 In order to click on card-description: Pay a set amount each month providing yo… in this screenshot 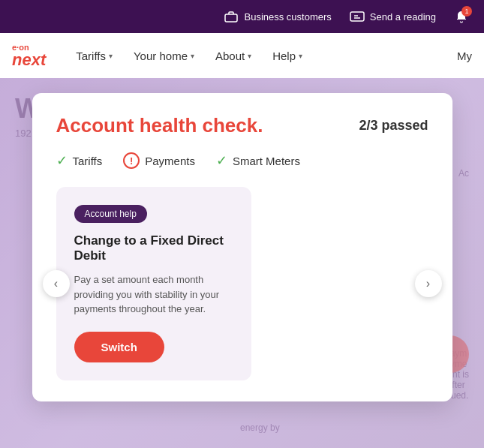, I will do `click(154, 294)`.